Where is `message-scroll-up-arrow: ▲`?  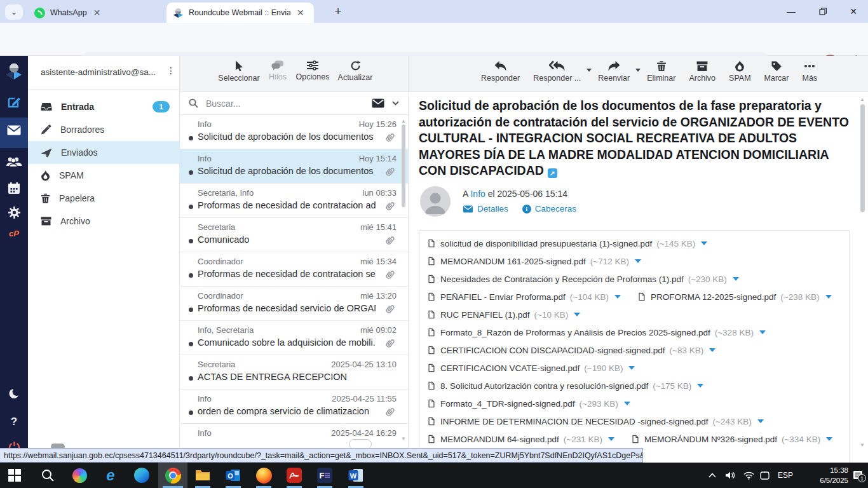
message-scroll-up-arrow: ▲ is located at coordinates (862, 99).